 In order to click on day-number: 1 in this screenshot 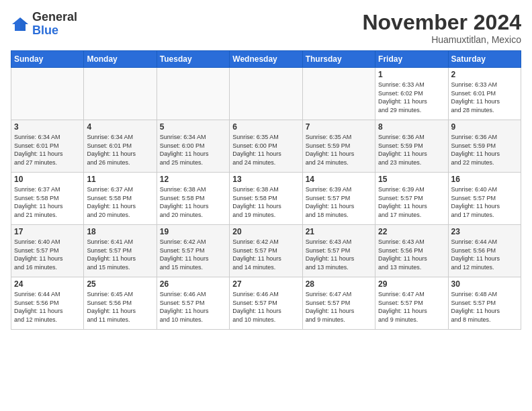, I will do `click(411, 75)`.